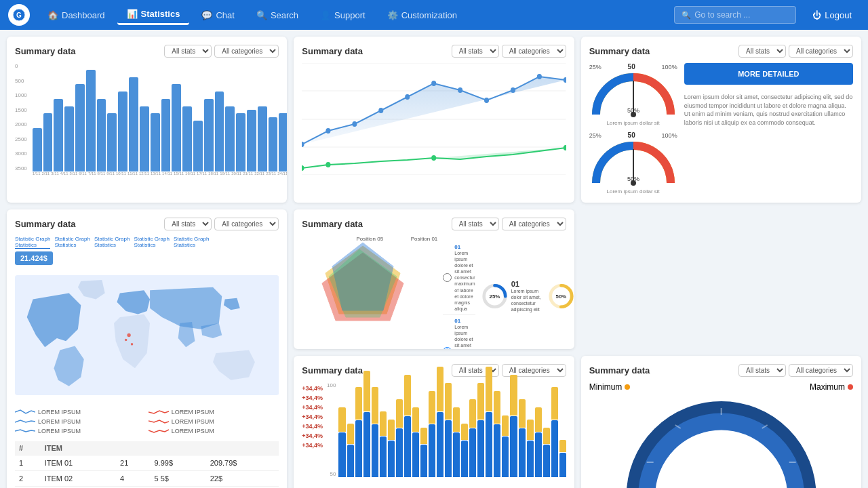  What do you see at coordinates (606, 387) in the screenshot?
I see `min-label: Minimum` at bounding box center [606, 387].